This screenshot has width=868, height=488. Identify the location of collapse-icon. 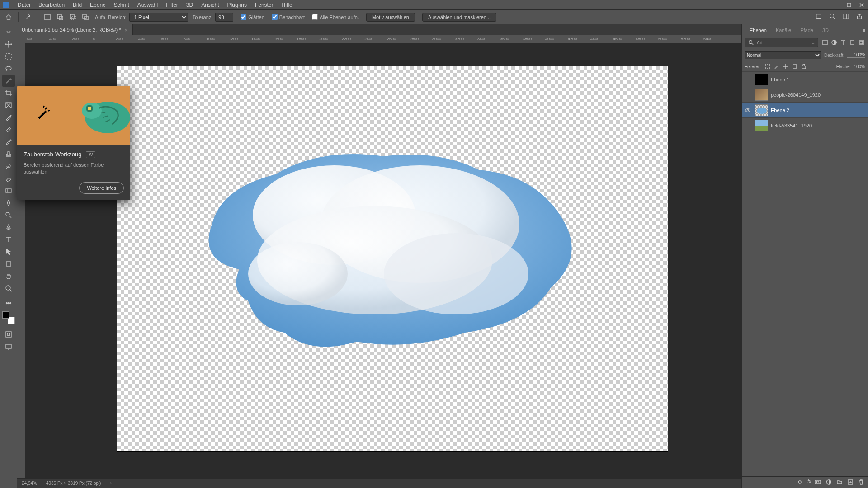
(9, 32).